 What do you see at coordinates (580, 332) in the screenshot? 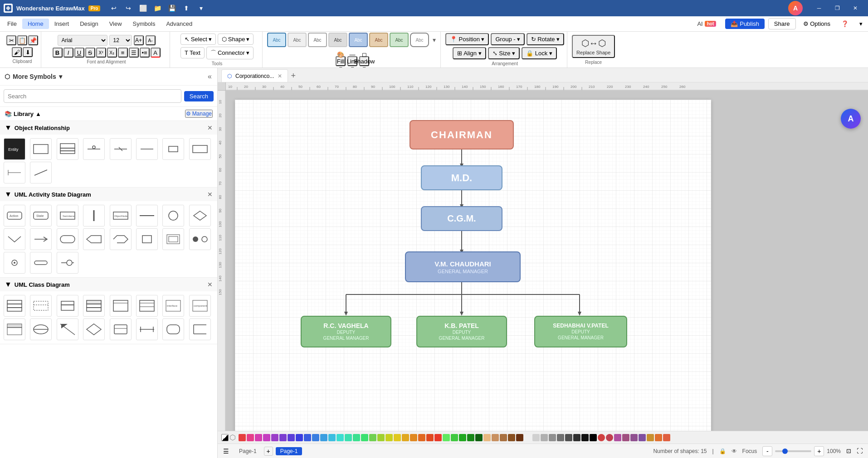
I see `sv-node: SEDHABHAI V.PATEL DEPUTYGENERAL MANAGER` at bounding box center [580, 332].